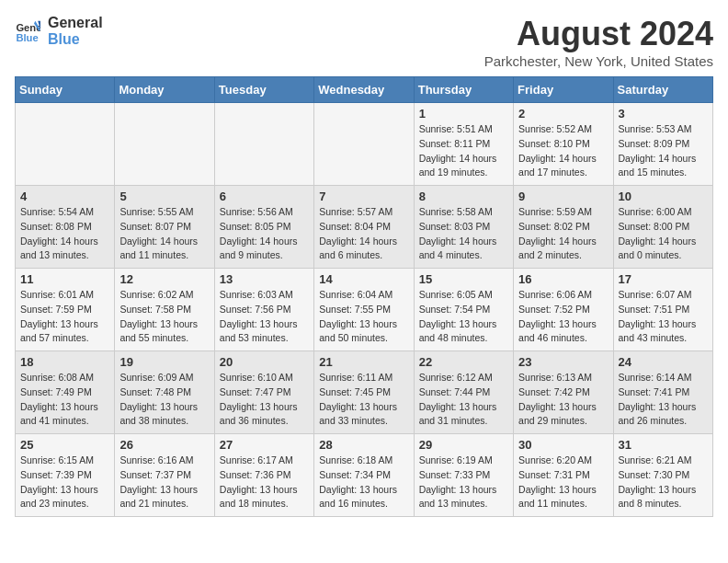 The width and height of the screenshot is (728, 563). What do you see at coordinates (64, 482) in the screenshot?
I see `day-info: Sunrise: 6:15 AMSunset: 7:39 PMDaylight:…` at bounding box center [64, 482].